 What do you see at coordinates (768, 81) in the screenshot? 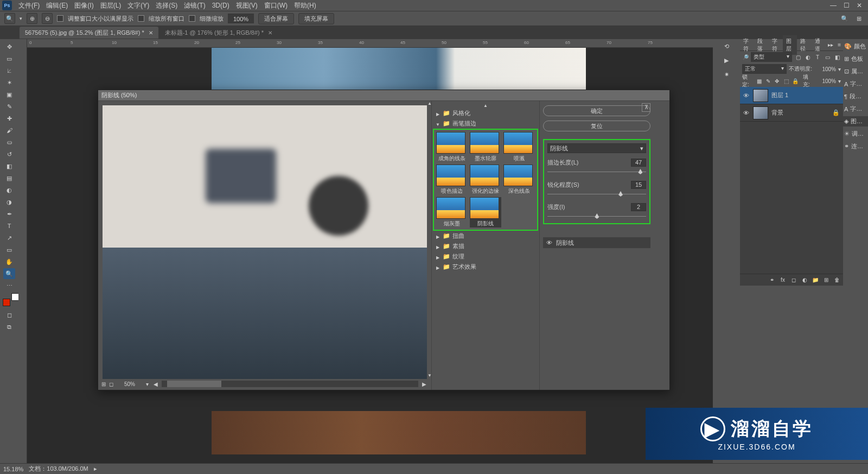
I see `lock-pixel-icon: ✎` at bounding box center [768, 81].